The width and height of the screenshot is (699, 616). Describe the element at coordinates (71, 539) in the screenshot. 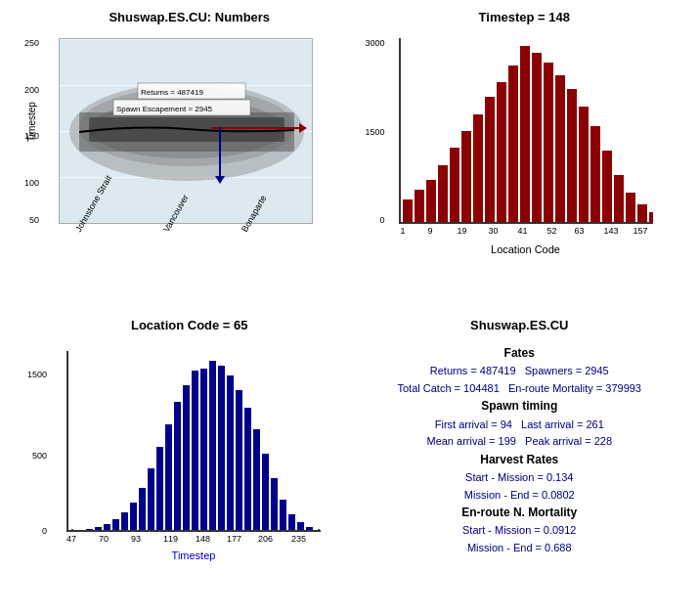

I see `bl-xtick-47: 47` at that location.